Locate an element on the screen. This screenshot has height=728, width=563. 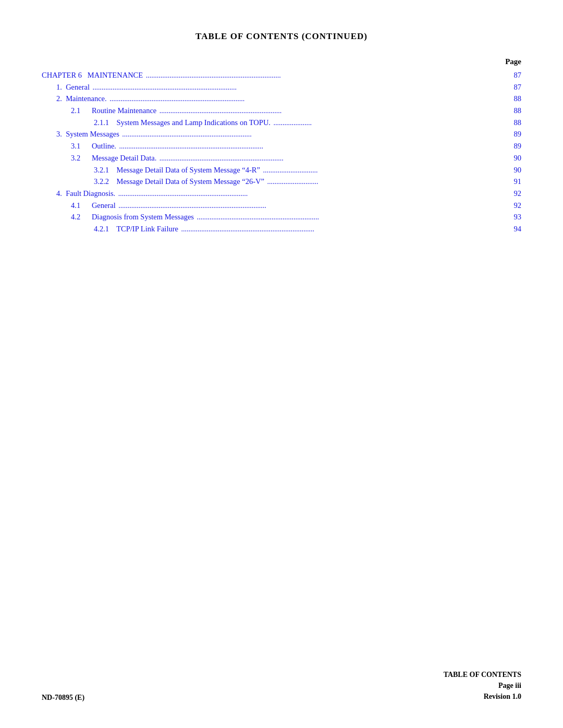
toc-label-4-2-1-tcp: 4.2.1 TCP/IP Link Failure is located at coordinates (136, 229).